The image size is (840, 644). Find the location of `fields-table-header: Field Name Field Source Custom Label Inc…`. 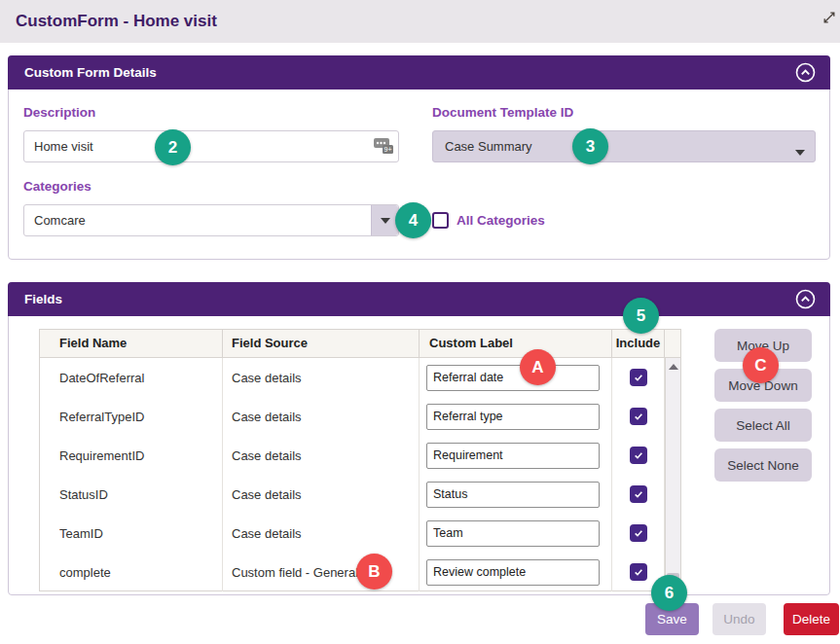

fields-table-header: Field Name Field Source Custom Label Inc… is located at coordinates (360, 344).